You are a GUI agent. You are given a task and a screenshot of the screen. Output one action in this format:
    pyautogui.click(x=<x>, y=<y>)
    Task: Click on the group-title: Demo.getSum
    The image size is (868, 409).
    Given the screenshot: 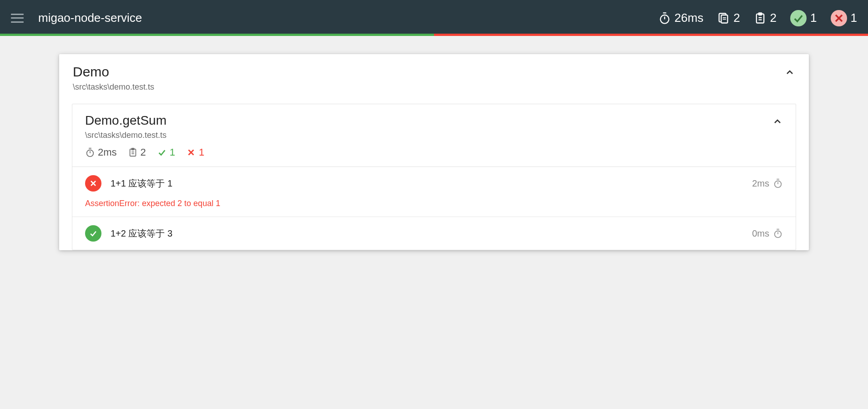 What is the action you would take?
    pyautogui.click(x=145, y=121)
    